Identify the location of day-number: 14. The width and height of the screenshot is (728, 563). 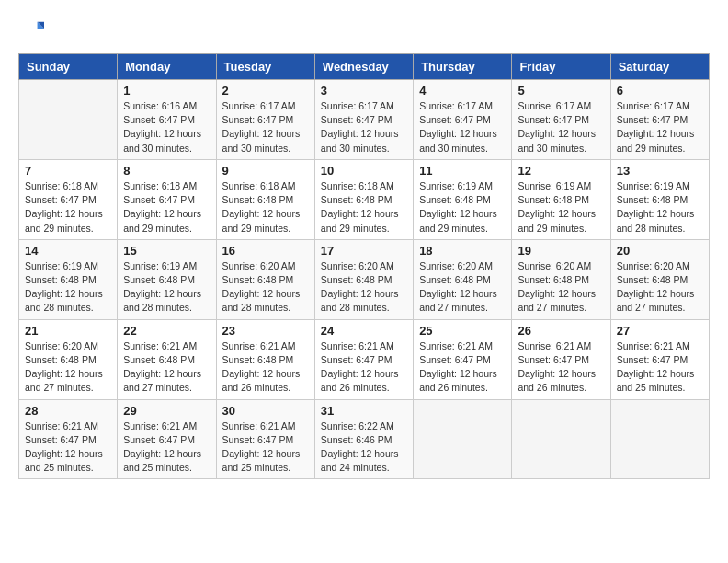
(68, 250).